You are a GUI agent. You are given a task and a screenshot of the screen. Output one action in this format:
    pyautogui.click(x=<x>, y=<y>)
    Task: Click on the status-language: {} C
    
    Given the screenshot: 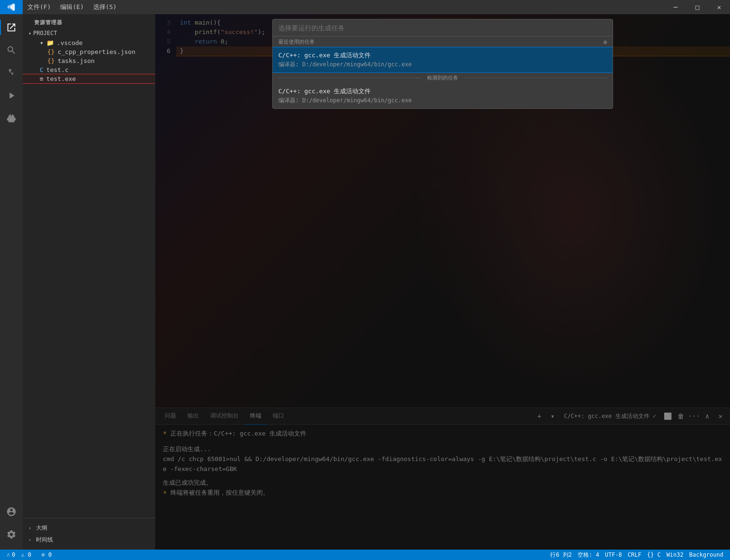 What is the action you would take?
    pyautogui.click(x=654, y=555)
    